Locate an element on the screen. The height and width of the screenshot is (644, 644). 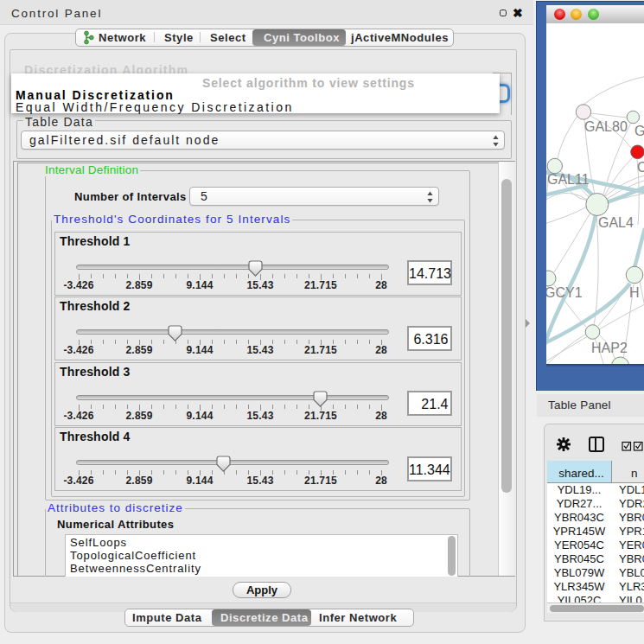
svg-text: GAL11 is located at coordinates (569, 180).